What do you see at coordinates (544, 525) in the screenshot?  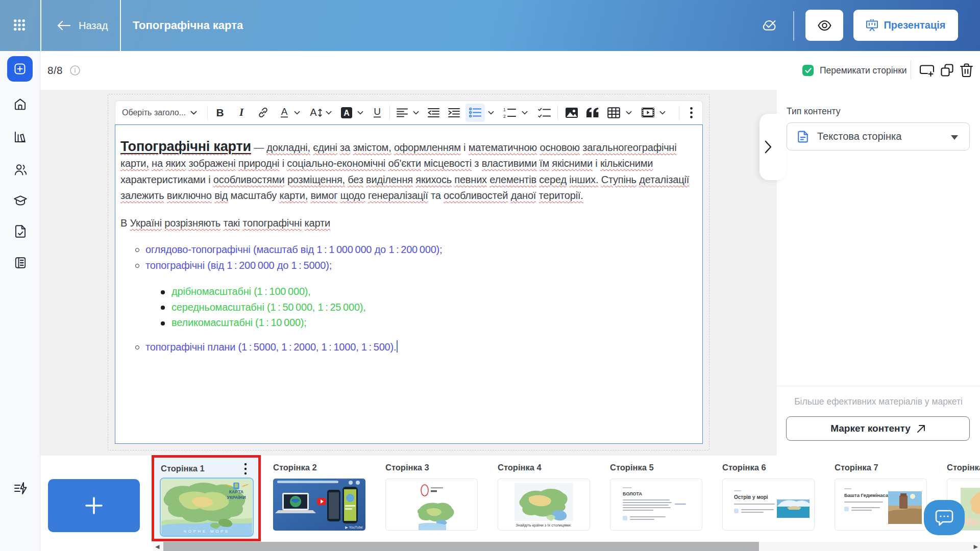 I see `svg-text:Знайдіть країни з їх столицями: Знайдіть країни з їх столицями.` at bounding box center [544, 525].